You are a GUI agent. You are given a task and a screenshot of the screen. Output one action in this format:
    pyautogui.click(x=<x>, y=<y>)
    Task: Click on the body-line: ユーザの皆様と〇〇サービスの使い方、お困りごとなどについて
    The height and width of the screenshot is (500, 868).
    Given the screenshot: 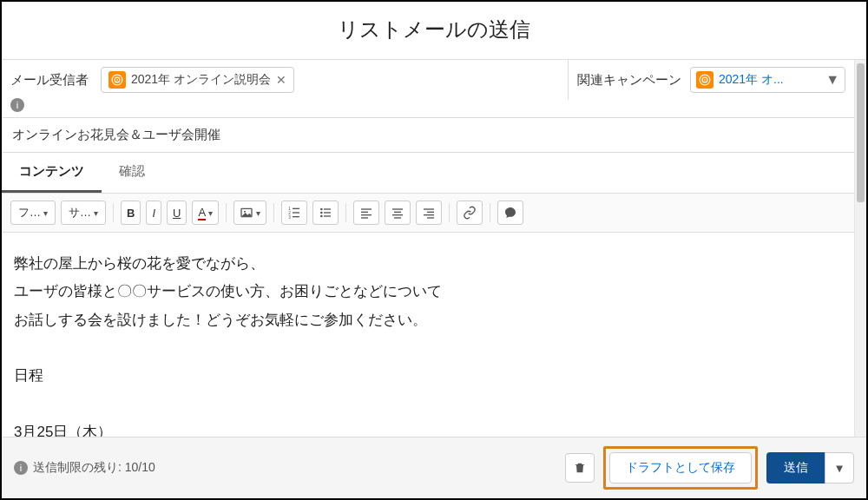 What is the action you would take?
    pyautogui.click(x=428, y=292)
    